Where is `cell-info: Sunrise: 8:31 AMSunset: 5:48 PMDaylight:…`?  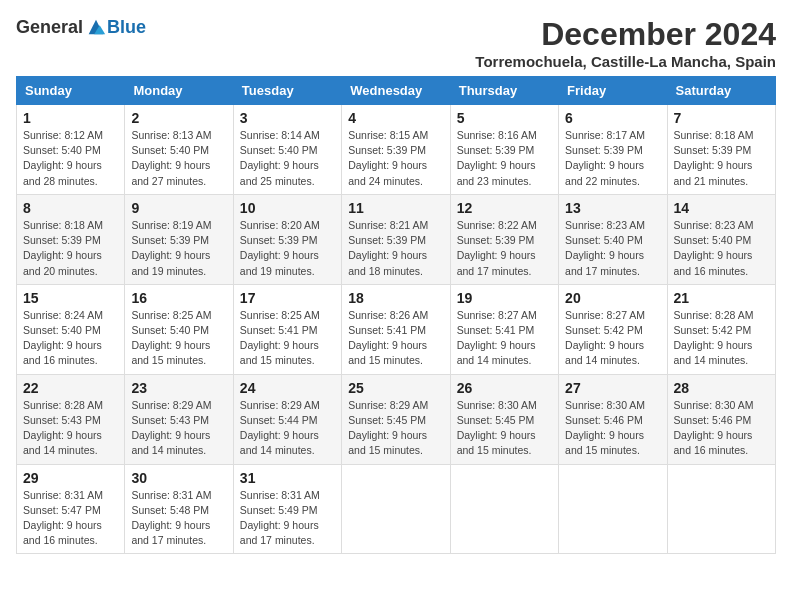
cell-info: Sunrise: 8:31 AMSunset: 5:48 PMDaylight:… is located at coordinates (178, 518).